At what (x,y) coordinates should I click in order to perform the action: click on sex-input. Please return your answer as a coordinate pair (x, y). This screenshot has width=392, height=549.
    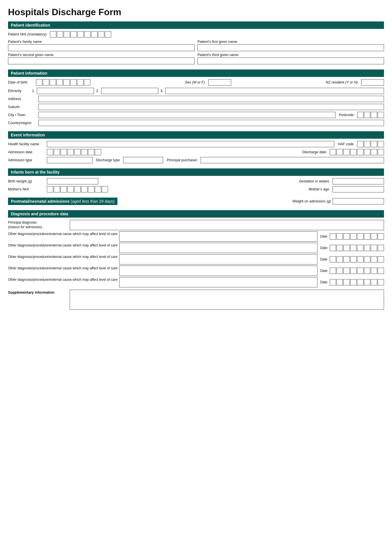
    Looking at the image, I should click on (220, 82).